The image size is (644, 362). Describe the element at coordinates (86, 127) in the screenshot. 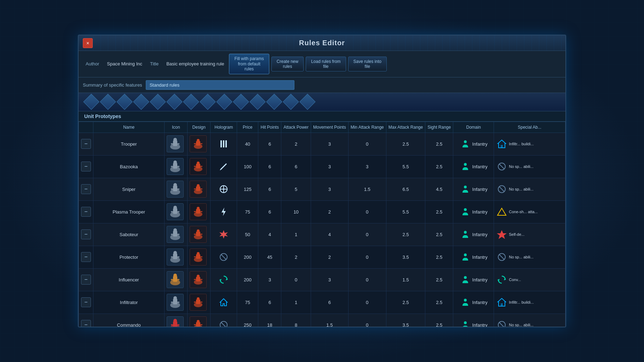

I see `col-header-remove` at that location.